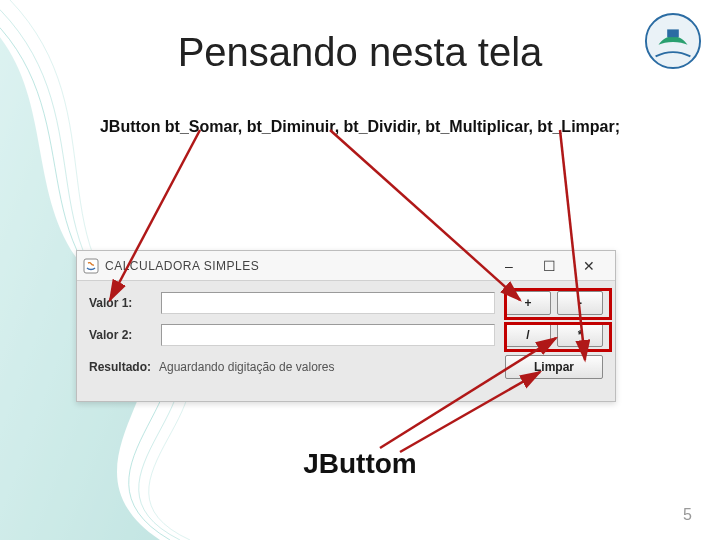 The image size is (720, 540). What do you see at coordinates (360, 127) in the screenshot?
I see `code-declaration: JButton bt_Somar, bt_Diminuir, bt_Dividi…` at bounding box center [360, 127].